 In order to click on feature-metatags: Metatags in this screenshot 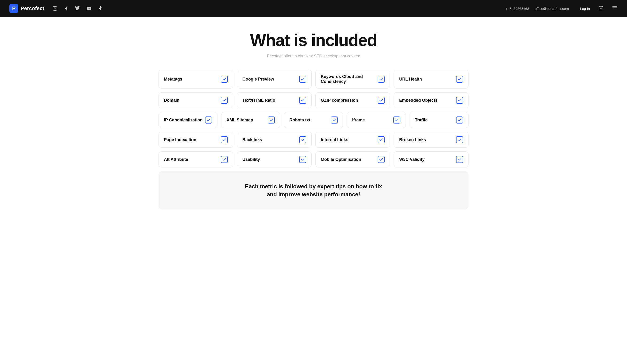, I will do `click(196, 79)`.